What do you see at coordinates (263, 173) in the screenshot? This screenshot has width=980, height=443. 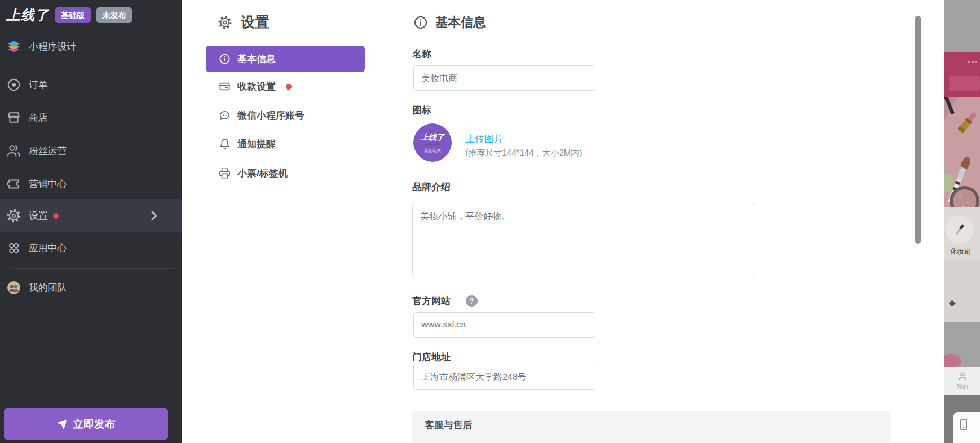 I see `nav-item-label: 小票/标签机` at bounding box center [263, 173].